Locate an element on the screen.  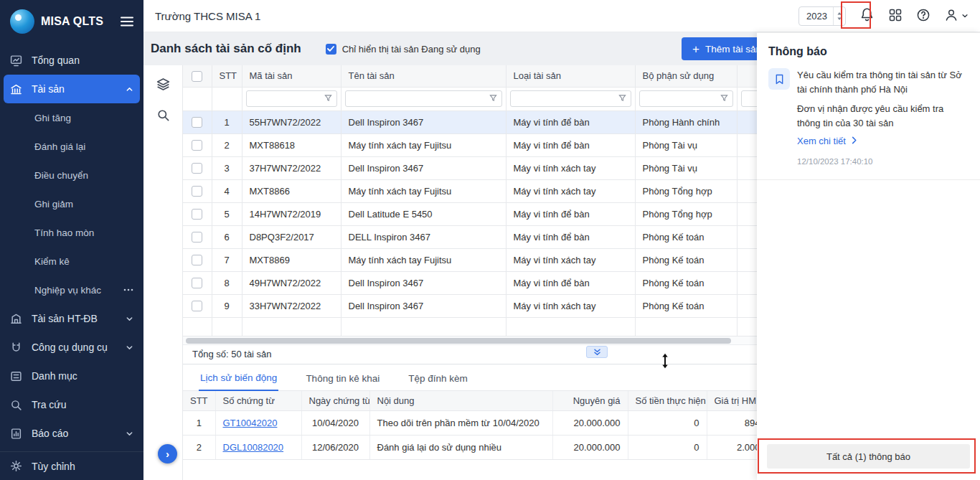
column-header: Nội dung is located at coordinates (461, 401).